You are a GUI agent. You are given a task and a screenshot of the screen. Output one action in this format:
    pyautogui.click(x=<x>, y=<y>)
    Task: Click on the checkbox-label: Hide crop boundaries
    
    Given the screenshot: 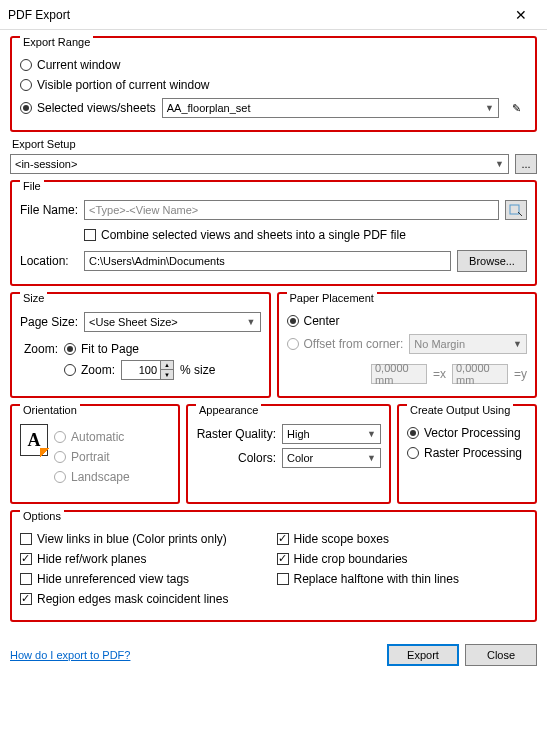 What is the action you would take?
    pyautogui.click(x=351, y=559)
    